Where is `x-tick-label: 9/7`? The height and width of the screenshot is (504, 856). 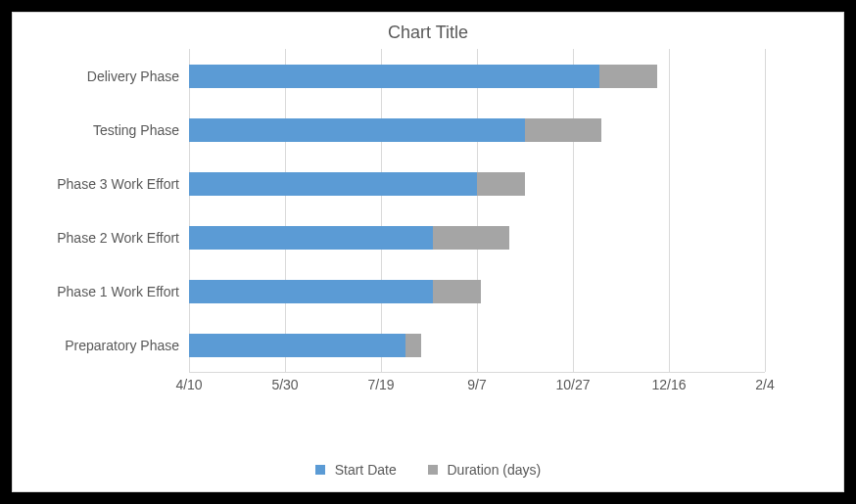
x-tick-label: 9/7 is located at coordinates (476, 385).